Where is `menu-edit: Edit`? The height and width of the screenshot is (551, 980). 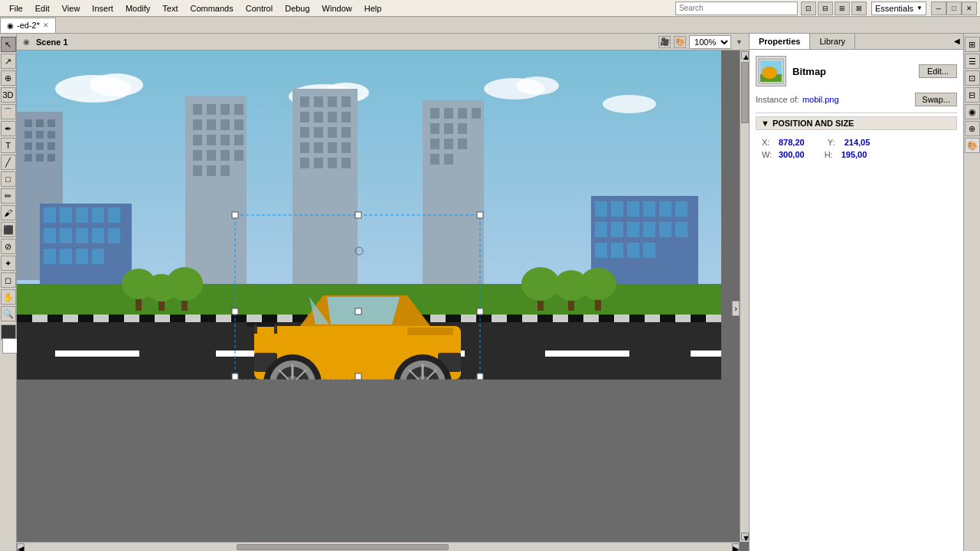 menu-edit: Edit is located at coordinates (43, 8).